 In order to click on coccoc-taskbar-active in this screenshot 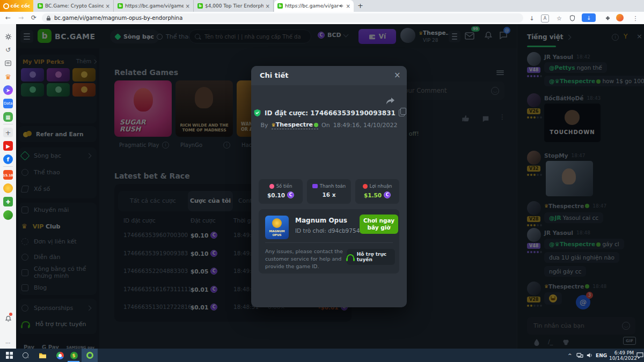, I will do `click(90, 355)`.